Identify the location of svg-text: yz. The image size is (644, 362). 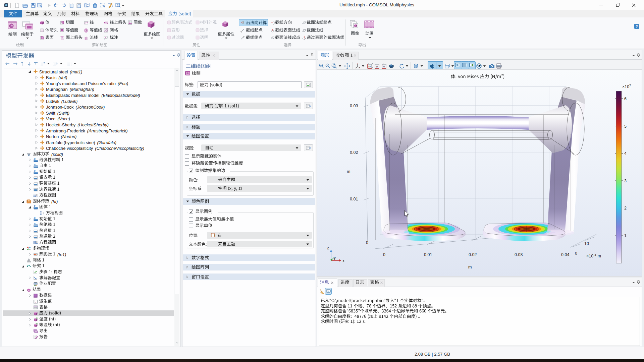
(377, 67).